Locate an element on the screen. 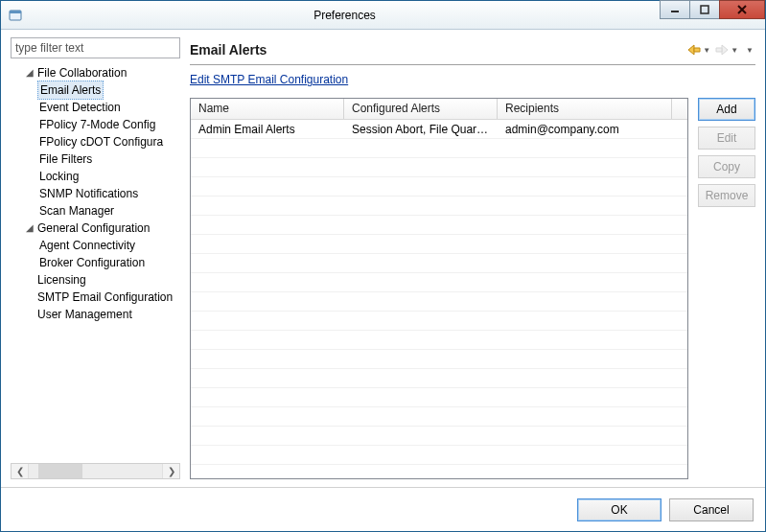  remove-button: Remove is located at coordinates (727, 196).